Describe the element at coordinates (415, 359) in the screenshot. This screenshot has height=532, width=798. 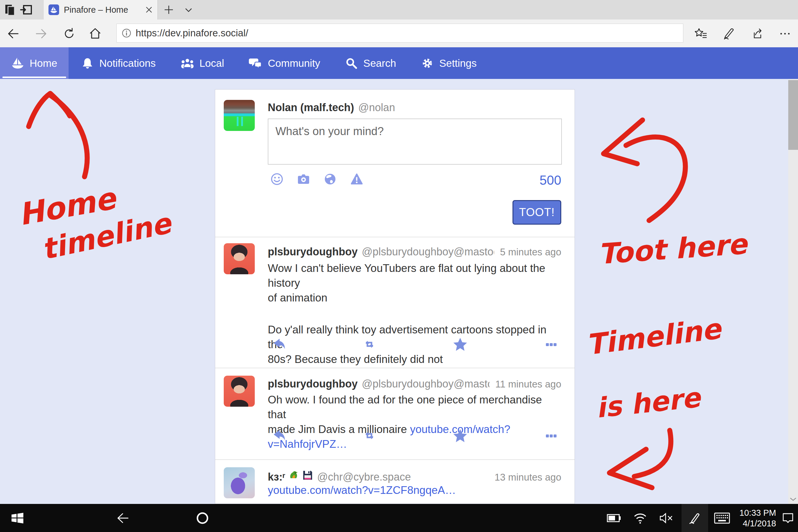
I see `post-text-line: 80s? Because they definitely did not` at that location.